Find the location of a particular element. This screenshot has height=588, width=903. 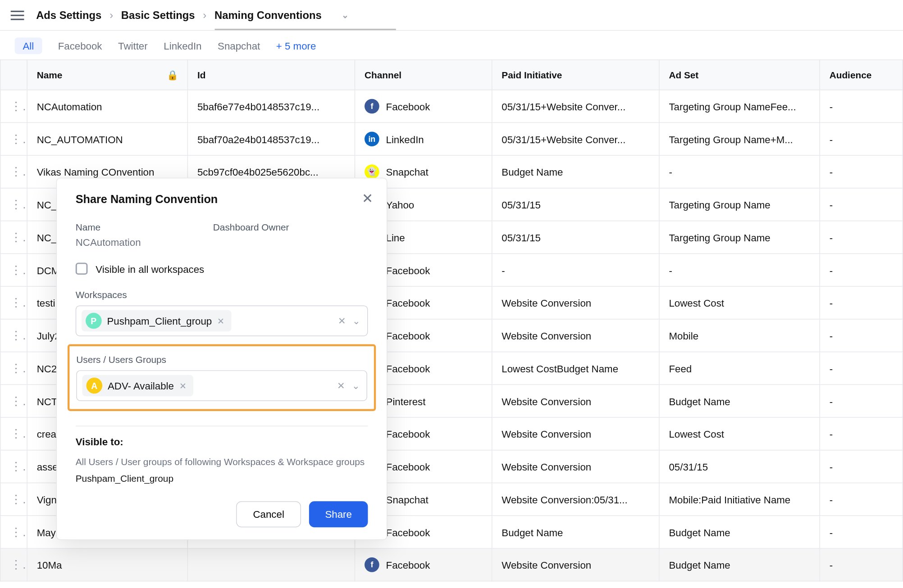

col-name: Name🔒 is located at coordinates (107, 75).